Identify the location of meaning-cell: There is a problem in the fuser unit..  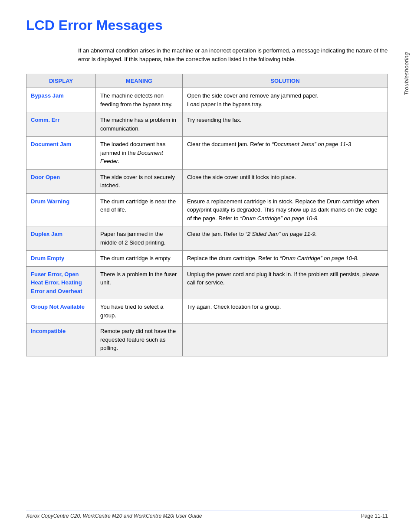
(139, 283).